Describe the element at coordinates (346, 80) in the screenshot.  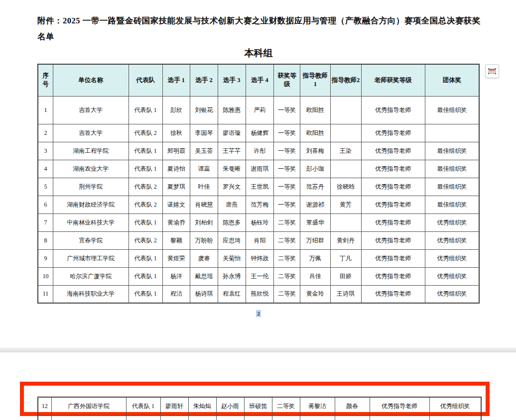
I see `column-header: 指导教师2` at that location.